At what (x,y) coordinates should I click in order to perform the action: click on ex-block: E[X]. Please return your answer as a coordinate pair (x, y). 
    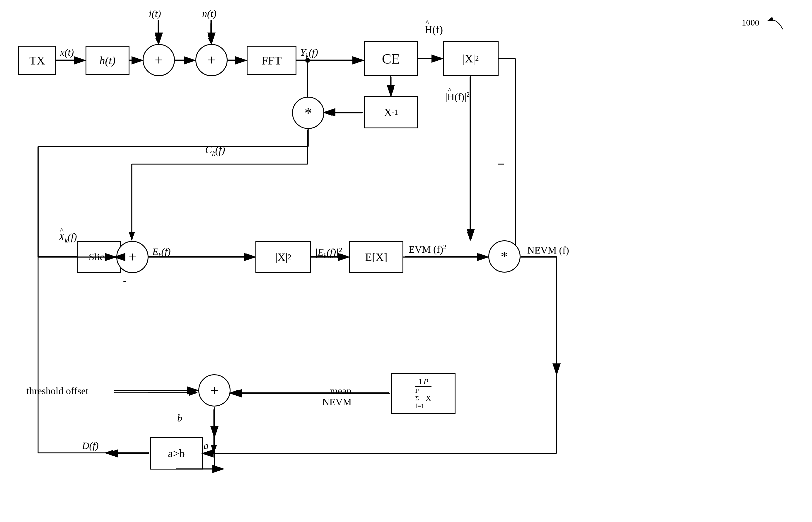
    Looking at the image, I should click on (376, 257).